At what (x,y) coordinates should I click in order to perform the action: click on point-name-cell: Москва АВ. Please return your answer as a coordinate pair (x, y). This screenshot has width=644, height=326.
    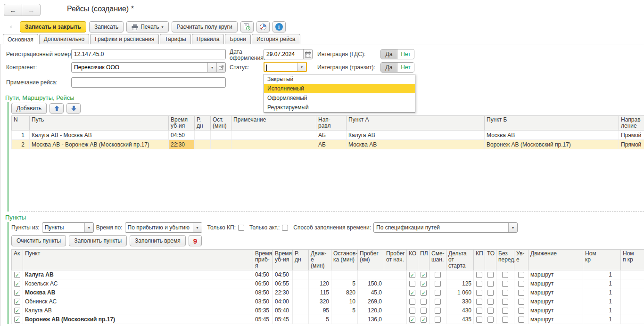
    Looking at the image, I should click on (138, 293).